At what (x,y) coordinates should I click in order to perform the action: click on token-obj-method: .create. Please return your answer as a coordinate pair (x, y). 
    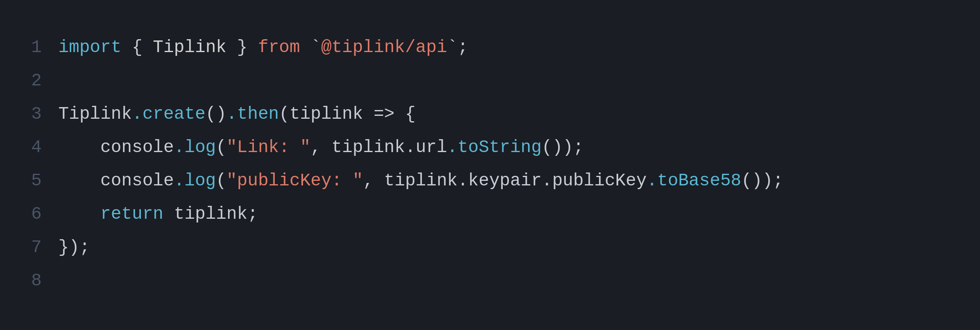
    Looking at the image, I should click on (168, 115).